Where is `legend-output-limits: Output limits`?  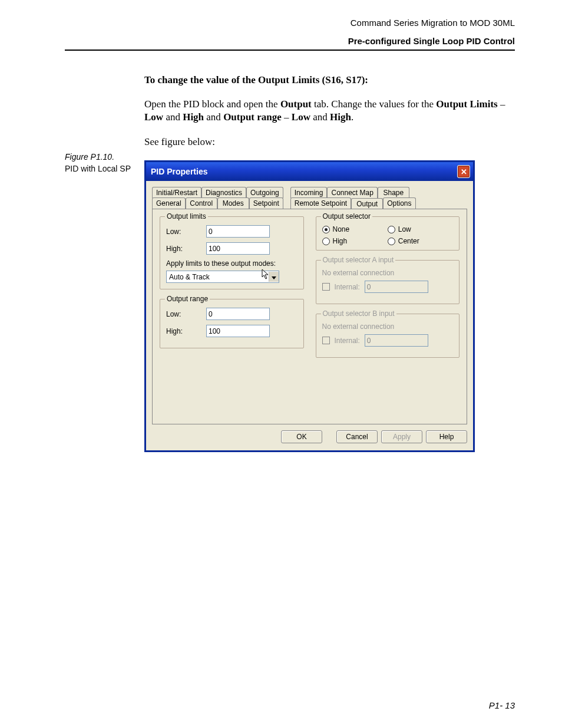
legend-output-limits: Output limits is located at coordinates (186, 216).